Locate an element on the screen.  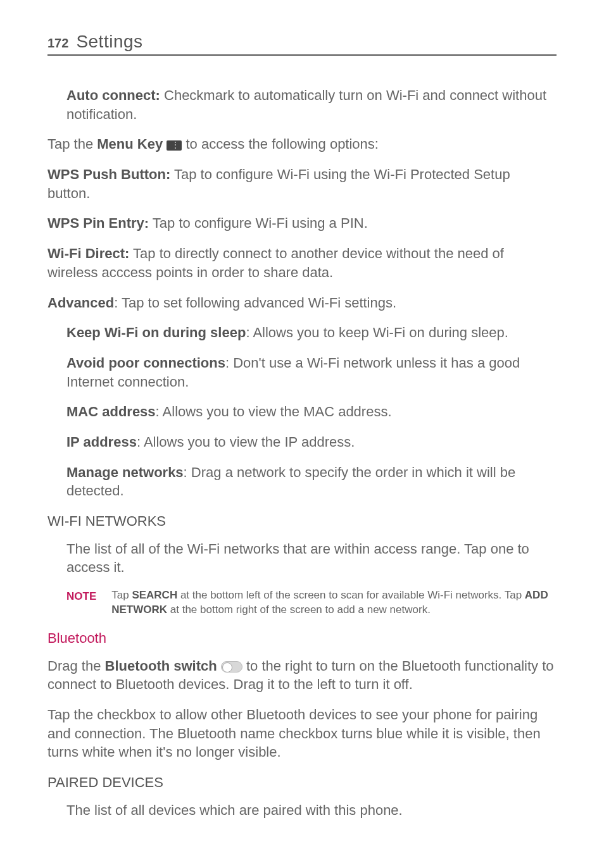
auto-connect-para: Auto connect: Checkmark to automatically… is located at coordinates (311, 105).